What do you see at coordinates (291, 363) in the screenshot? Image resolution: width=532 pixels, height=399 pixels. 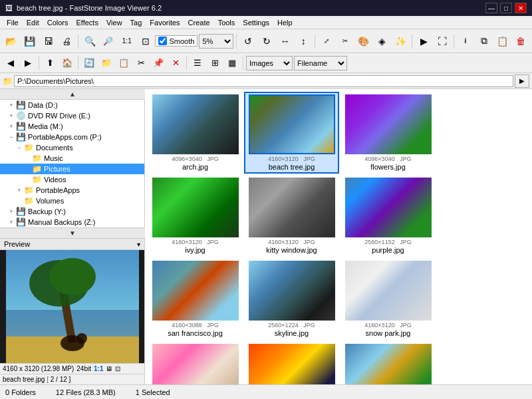 I see `thumb-sunset: 400×300 JPG sunset.jpg` at bounding box center [291, 363].